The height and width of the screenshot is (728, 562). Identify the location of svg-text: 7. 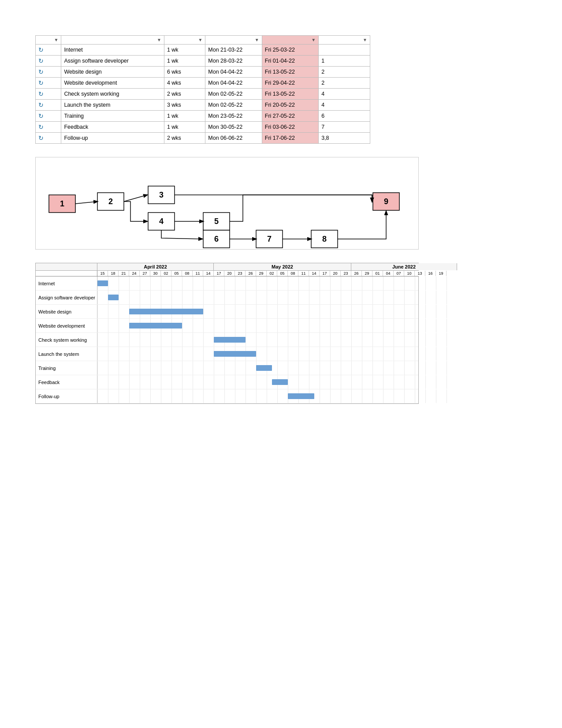
(269, 239).